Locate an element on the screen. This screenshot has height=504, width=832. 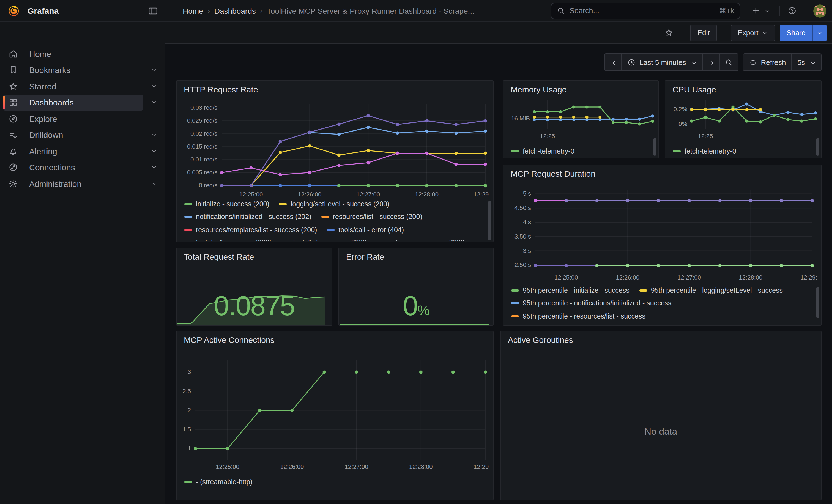
legend-item: tools/list - success (200) is located at coordinates (324, 240).